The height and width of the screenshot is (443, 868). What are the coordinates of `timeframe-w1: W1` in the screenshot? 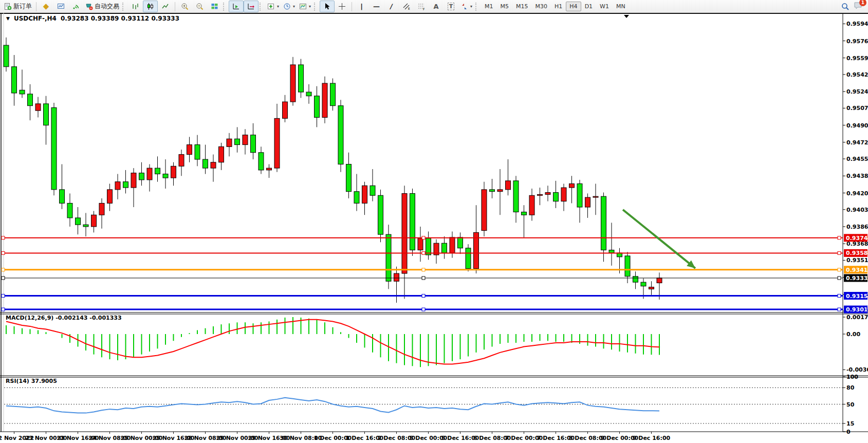 It's located at (604, 6).